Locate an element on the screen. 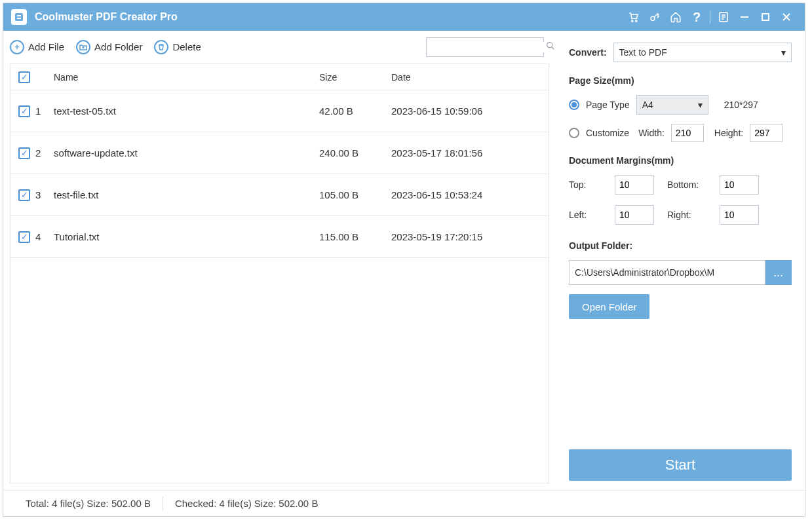 The width and height of the screenshot is (812, 524). row-name: text-test-05.txt is located at coordinates (185, 111).